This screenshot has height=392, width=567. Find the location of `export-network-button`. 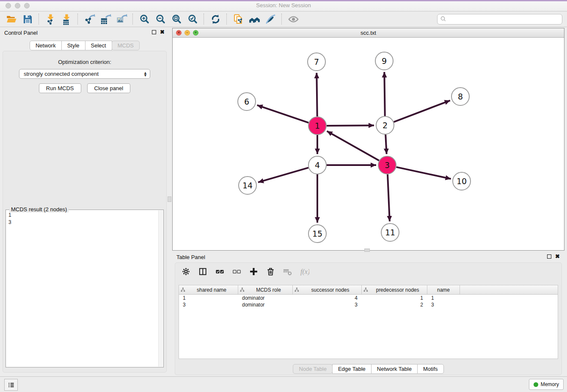

export-network-button is located at coordinates (89, 19).